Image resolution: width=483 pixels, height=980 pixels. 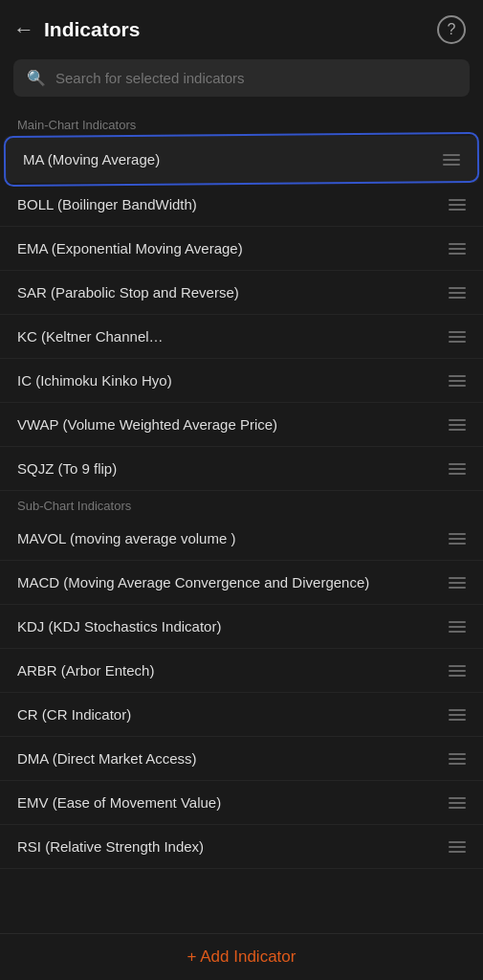 What do you see at coordinates (241, 249) in the screenshot?
I see `indicator-item-wrapper-0-2: EMA (Exponential Moving Average)` at bounding box center [241, 249].